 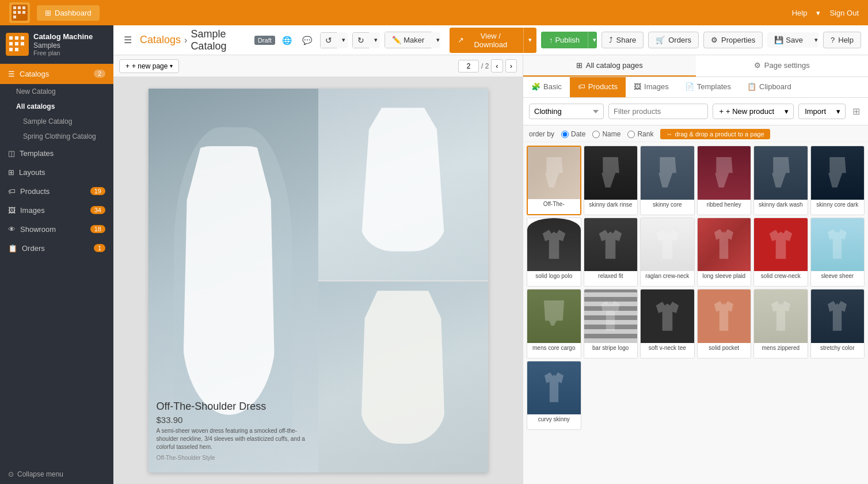 I want to click on product-price: $33.90, so click(x=234, y=420).